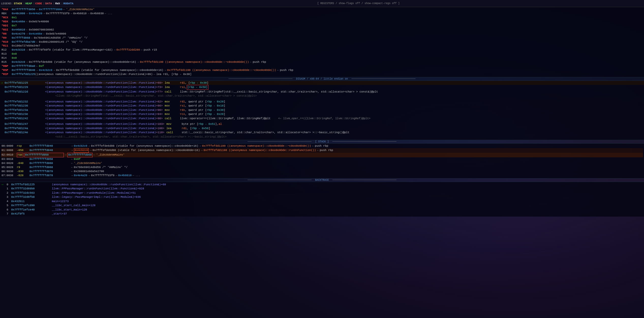 This screenshot has height=318, width=644. I want to click on bt-line-6: 6 0x7ffff1efce40 __libc_start_main+128, so click(322, 210).